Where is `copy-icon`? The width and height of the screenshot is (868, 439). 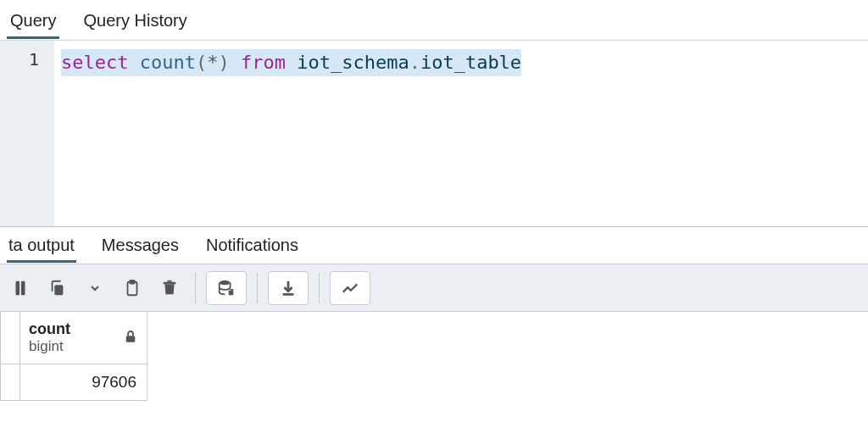
copy-icon is located at coordinates (58, 288).